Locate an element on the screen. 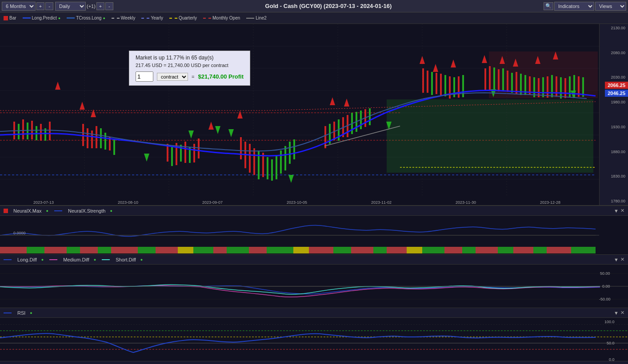  views-select: Views is located at coordinates (611, 6).